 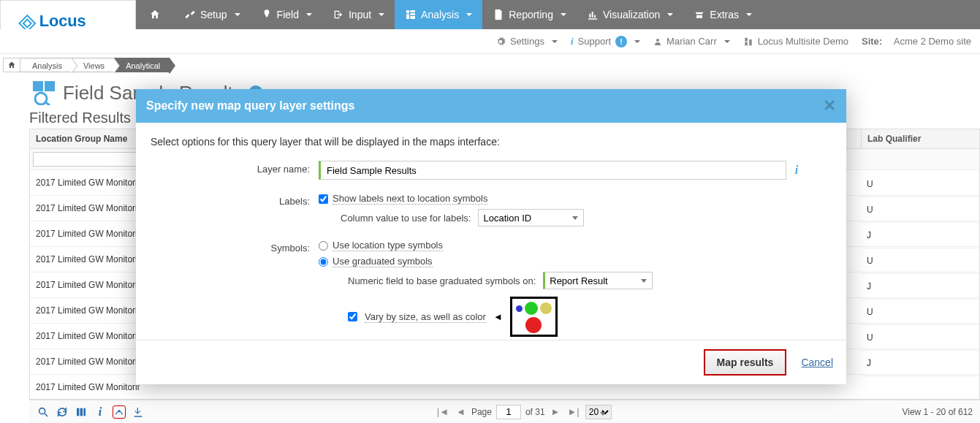 What do you see at coordinates (621, 42) in the screenshot?
I see `support-badge-icon: !` at bounding box center [621, 42].